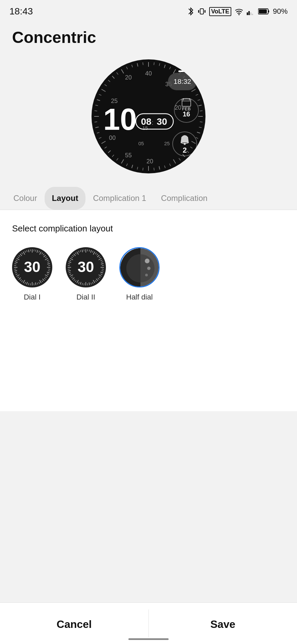 Image resolution: width=297 pixels, height=644 pixels. Describe the element at coordinates (25, 198) in the screenshot. I see `tab-colour: Colour` at that location.